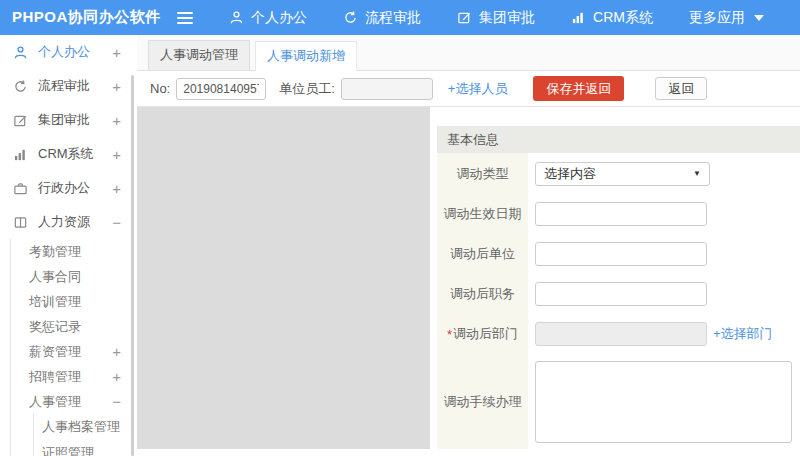 This screenshot has width=800, height=456. What do you see at coordinates (74, 352) in the screenshot?
I see `sidebar-item-salary-mgmt: 薪资管理 +` at bounding box center [74, 352].